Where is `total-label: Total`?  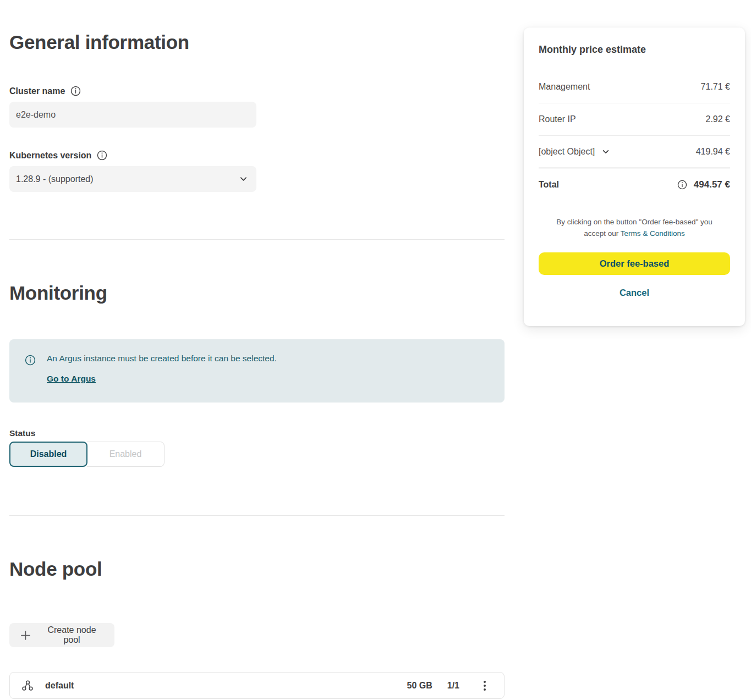
total-label: Total is located at coordinates (549, 185).